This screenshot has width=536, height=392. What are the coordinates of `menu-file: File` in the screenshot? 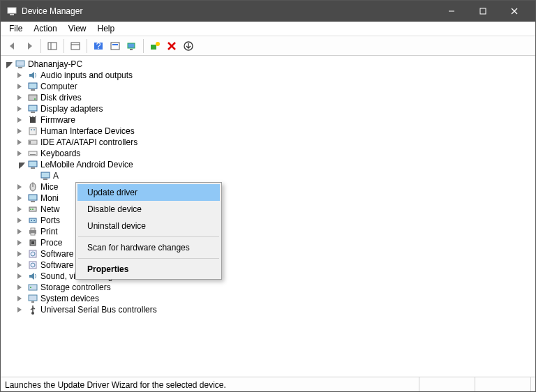 It's located at (15, 29).